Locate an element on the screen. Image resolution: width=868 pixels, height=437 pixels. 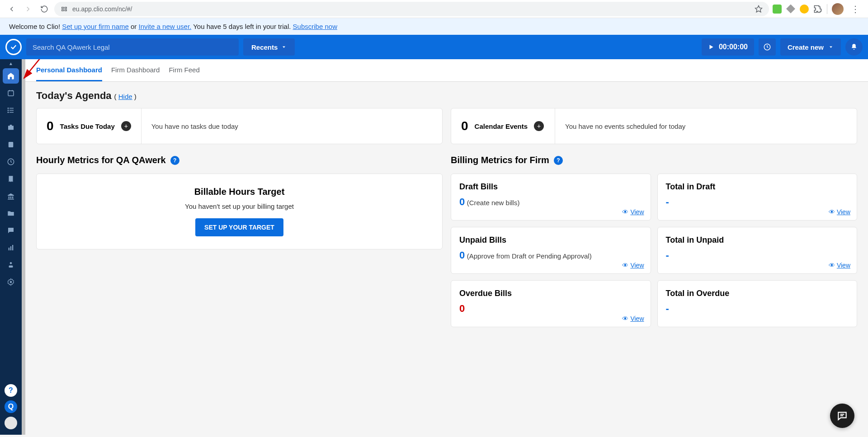
total-unpaid-view: 👁View is located at coordinates (840, 265).